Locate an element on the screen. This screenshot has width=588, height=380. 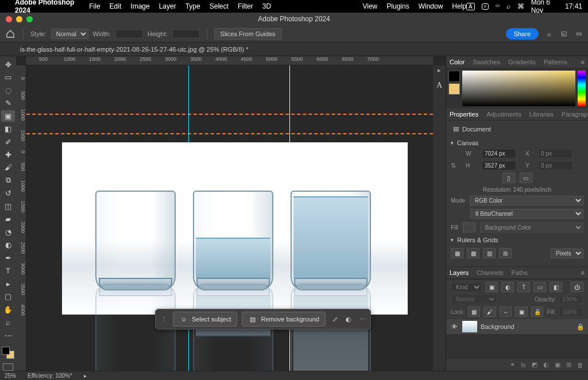
edit-toolbar-icon: ⋯ is located at coordinates (8, 335).